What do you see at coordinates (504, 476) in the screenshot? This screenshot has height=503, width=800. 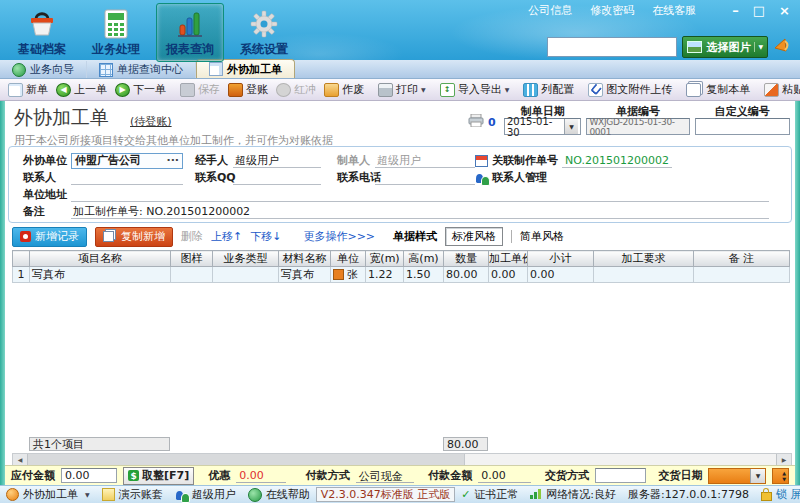 I see `paid-amount-input: 0.00` at bounding box center [504, 476].